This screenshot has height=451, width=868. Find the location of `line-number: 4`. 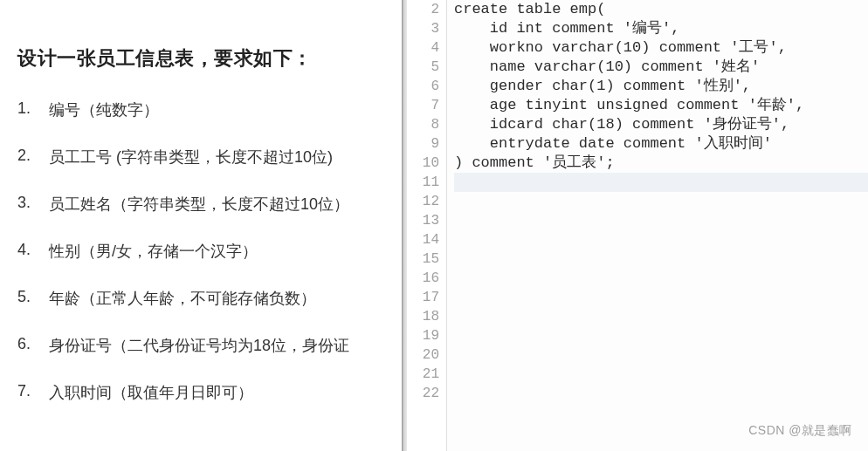

line-number: 4 is located at coordinates (423, 48).